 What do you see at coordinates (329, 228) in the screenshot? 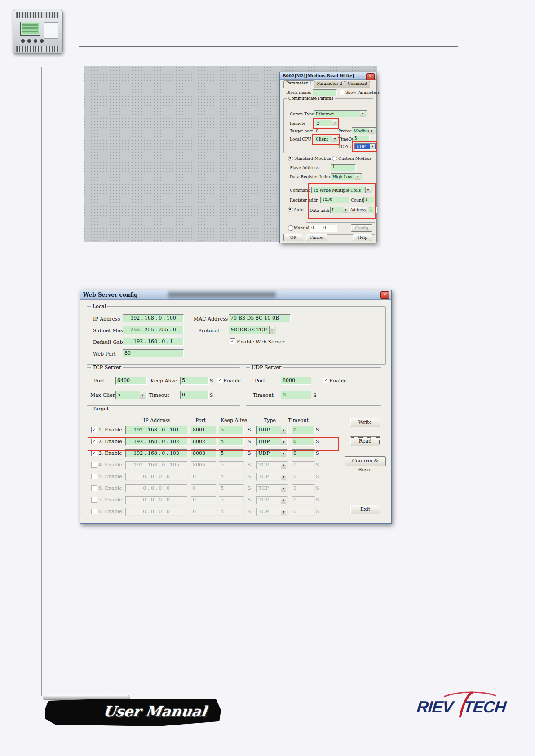
I see `manual-input-2: 0` at bounding box center [329, 228].